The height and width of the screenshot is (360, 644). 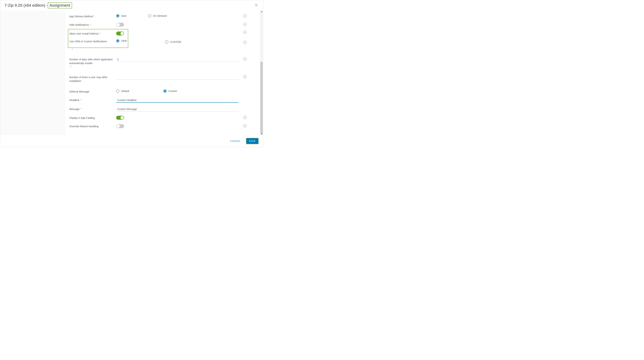 What do you see at coordinates (60, 5) in the screenshot?
I see `title-suffix-highlight: Assignment` at bounding box center [60, 5].